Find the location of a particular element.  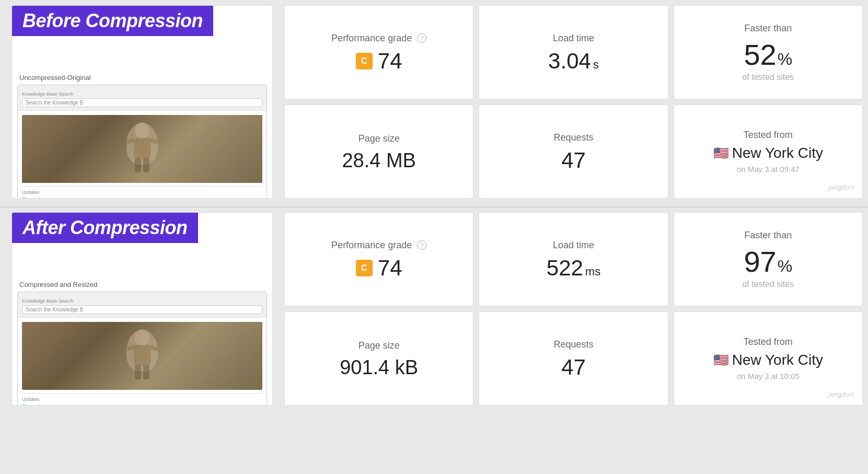

after-performance-value: 74 is located at coordinates (390, 268).